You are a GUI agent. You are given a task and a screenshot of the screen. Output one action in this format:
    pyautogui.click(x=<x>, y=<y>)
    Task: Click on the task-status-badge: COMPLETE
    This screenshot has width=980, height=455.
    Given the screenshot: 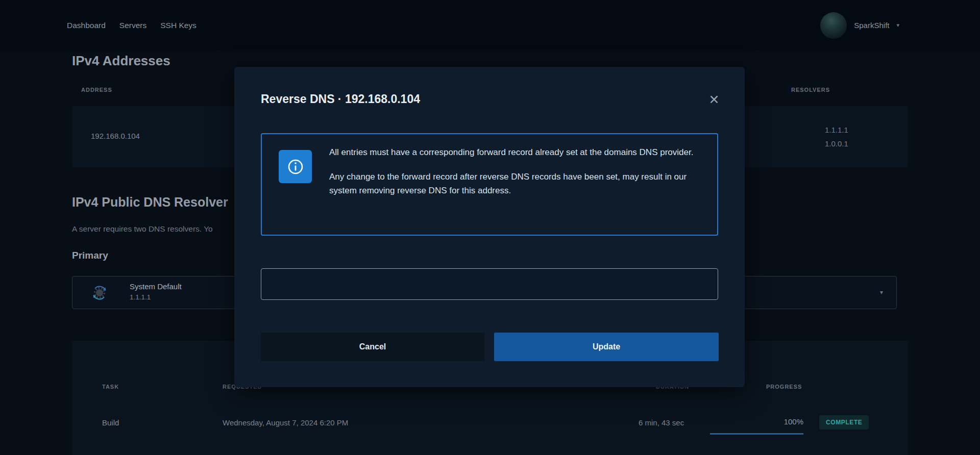 What is the action you would take?
    pyautogui.click(x=844, y=422)
    